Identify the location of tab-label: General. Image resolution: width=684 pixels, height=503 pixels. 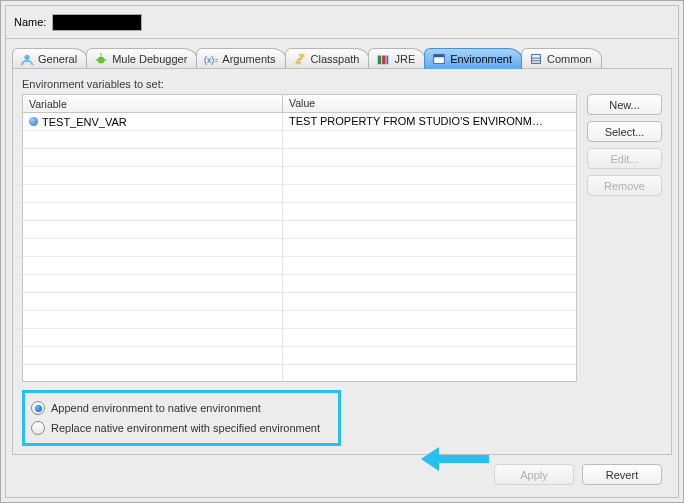
(58, 59).